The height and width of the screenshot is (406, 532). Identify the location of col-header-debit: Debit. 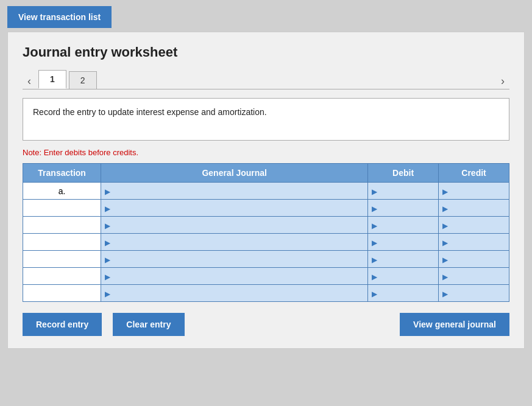
(403, 173).